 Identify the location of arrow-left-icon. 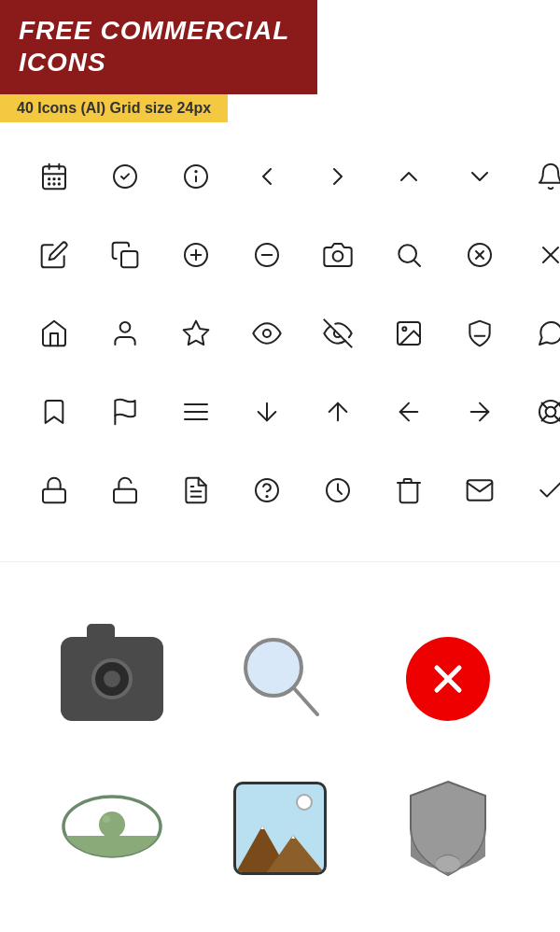
(409, 412).